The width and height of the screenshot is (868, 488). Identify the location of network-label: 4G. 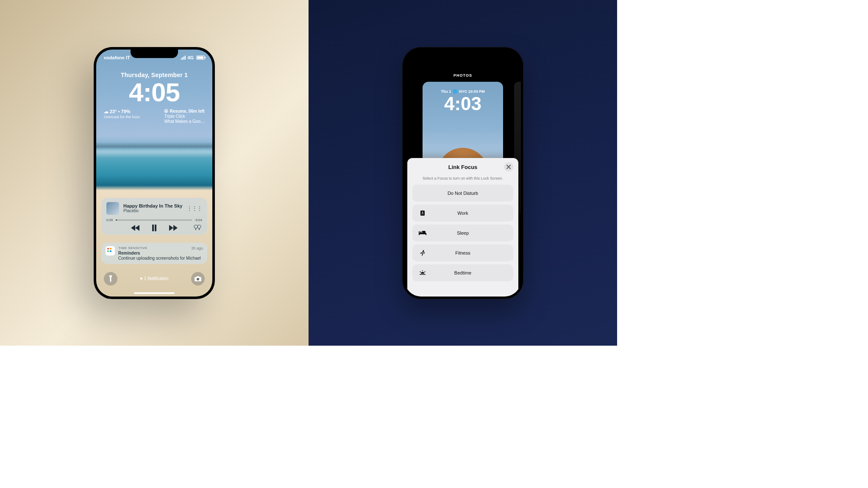
(191, 58).